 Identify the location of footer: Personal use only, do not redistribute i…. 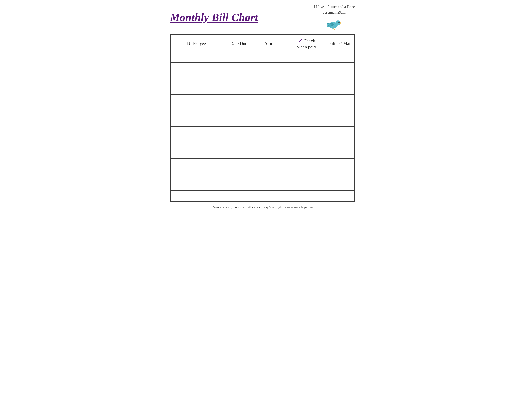
(262, 206).